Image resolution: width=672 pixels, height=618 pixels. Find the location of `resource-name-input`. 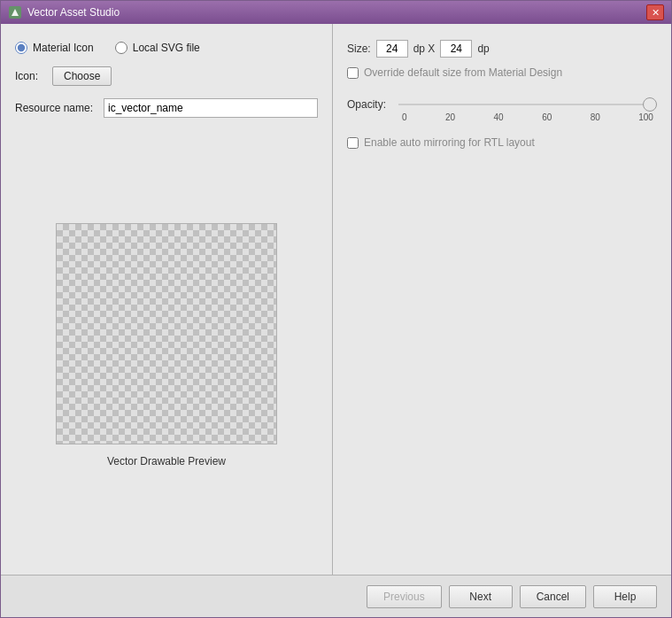

resource-name-input is located at coordinates (211, 108).